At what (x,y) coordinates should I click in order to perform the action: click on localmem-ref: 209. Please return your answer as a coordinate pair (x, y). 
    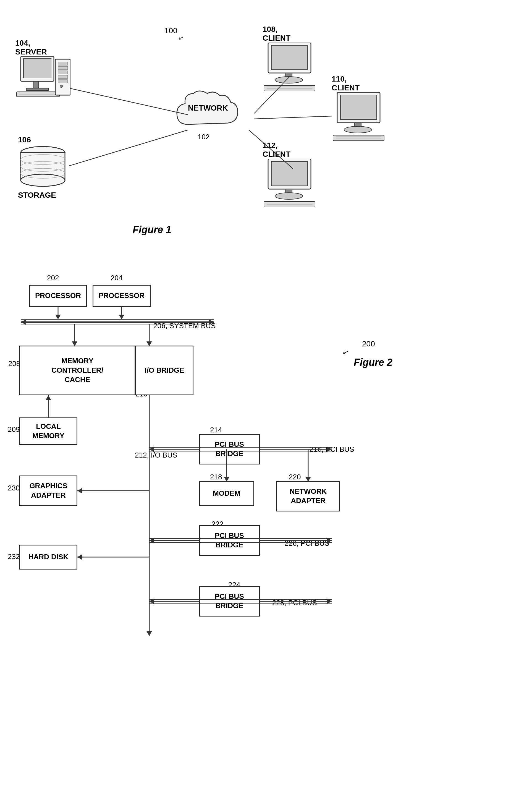
    Looking at the image, I should click on (14, 430).